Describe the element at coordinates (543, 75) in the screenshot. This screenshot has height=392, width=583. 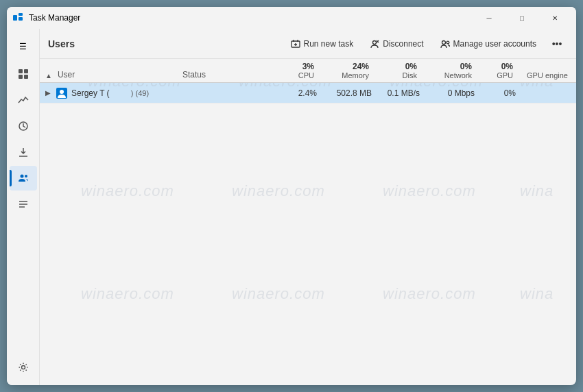
I see `col-header-gpu-engine: GPU engine` at that location.